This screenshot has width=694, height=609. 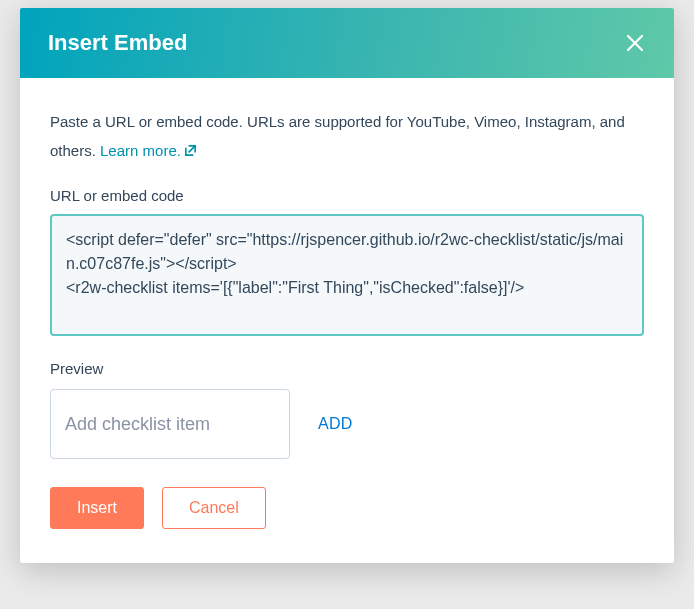 What do you see at coordinates (336, 424) in the screenshot?
I see `add-button: ADD` at bounding box center [336, 424].